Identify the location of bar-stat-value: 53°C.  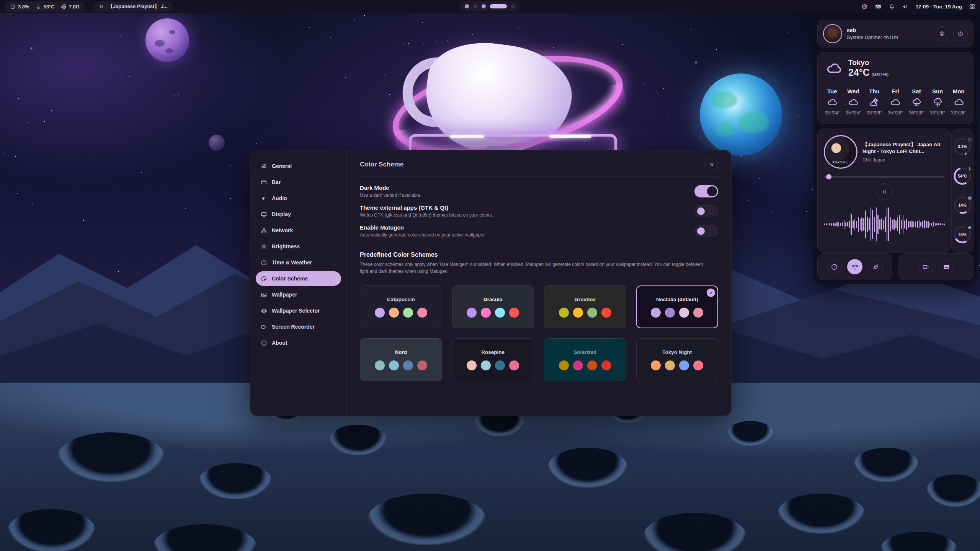
(49, 7).